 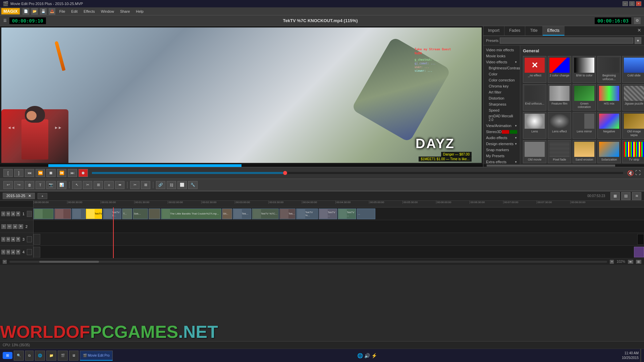 I want to click on taskbar-pc-games: 🖥, so click(x=74, y=356).